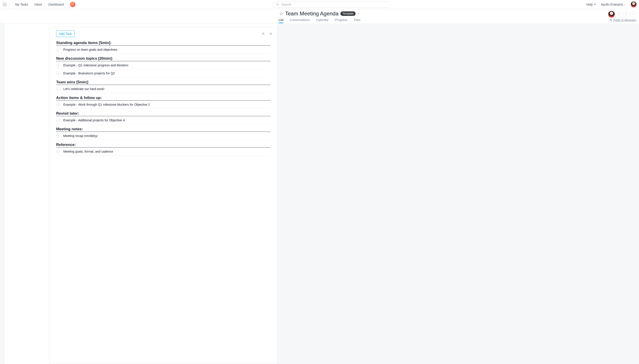  Describe the element at coordinates (88, 152) in the screenshot. I see `task-title: Meeting goals, format, and cadence` at that location.